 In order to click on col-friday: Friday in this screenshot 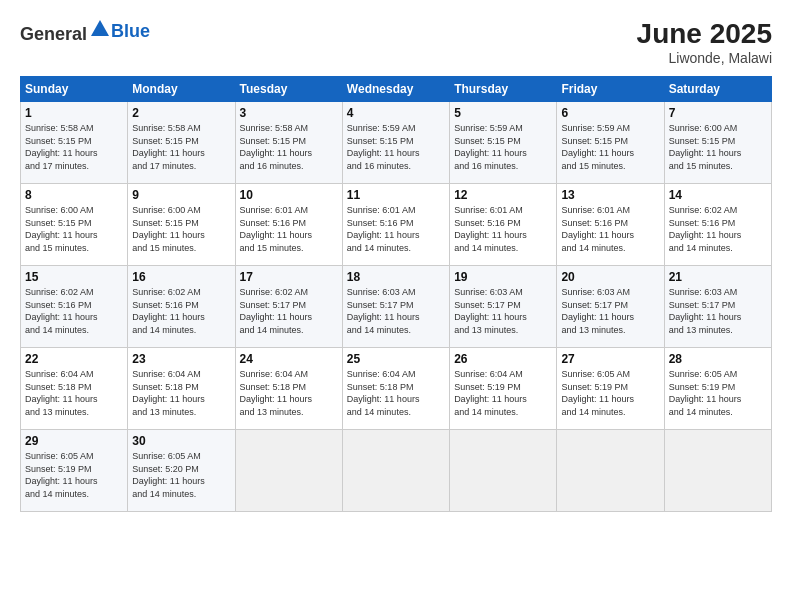, I will do `click(610, 90)`.